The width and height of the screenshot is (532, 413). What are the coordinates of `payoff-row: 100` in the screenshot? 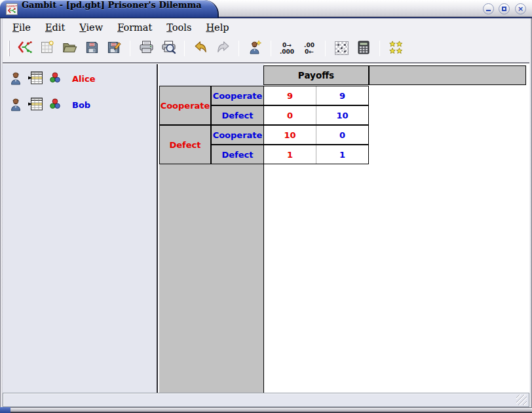 It's located at (316, 135).